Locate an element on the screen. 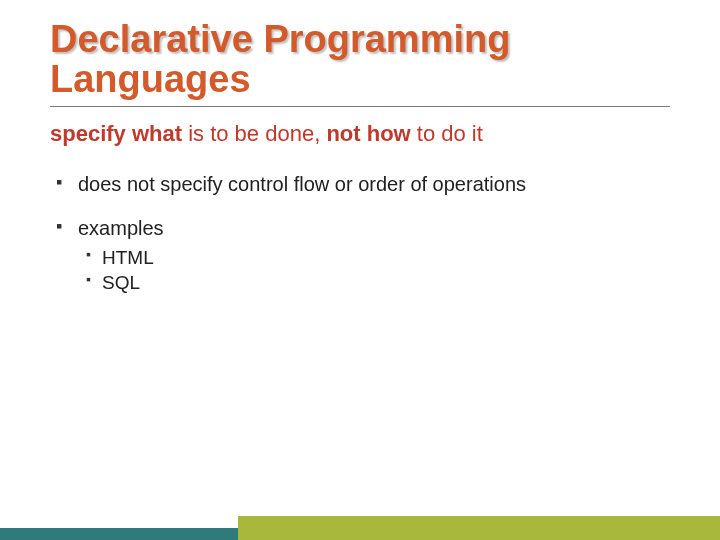  slide-footer is located at coordinates (360, 528).